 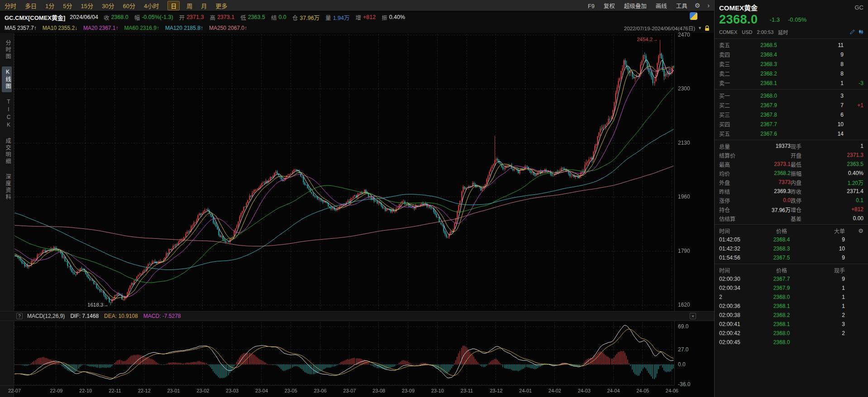 What do you see at coordinates (35, 17) in the screenshot?
I see `instrument-symbol: GC.CMX[COMEX黄金]` at bounding box center [35, 17].